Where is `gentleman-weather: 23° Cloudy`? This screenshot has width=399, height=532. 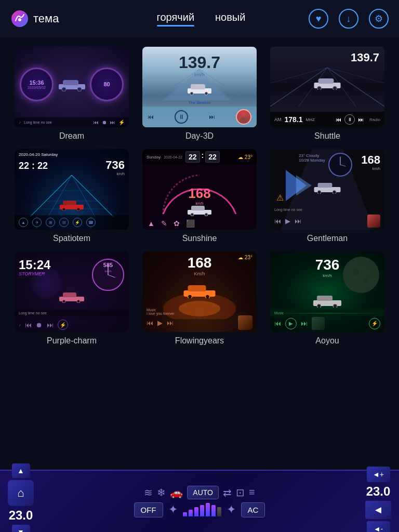
gentleman-weather: 23° Cloudy is located at coordinates (312, 156).